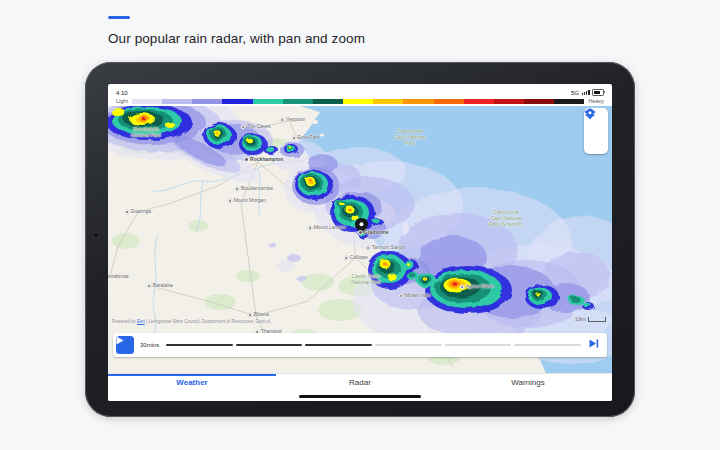  I want to click on tab-radar: Radar, so click(360, 386).